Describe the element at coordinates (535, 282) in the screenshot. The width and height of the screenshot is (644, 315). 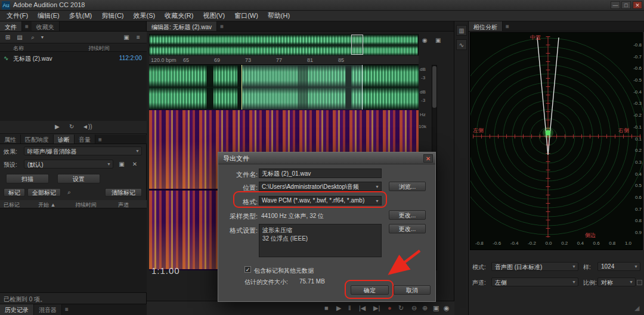
I see `channel-select: 左侧 ▼` at that location.